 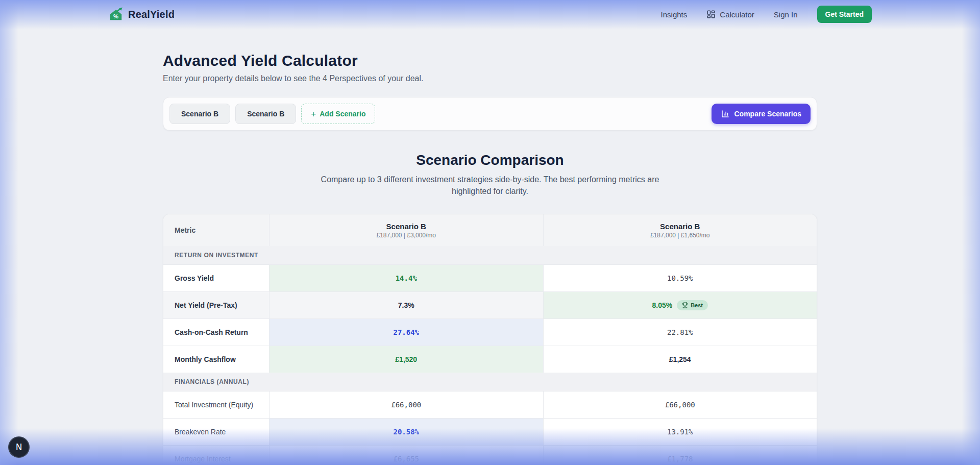 I want to click on metric-value-cell: 7.3%, so click(x=406, y=305).